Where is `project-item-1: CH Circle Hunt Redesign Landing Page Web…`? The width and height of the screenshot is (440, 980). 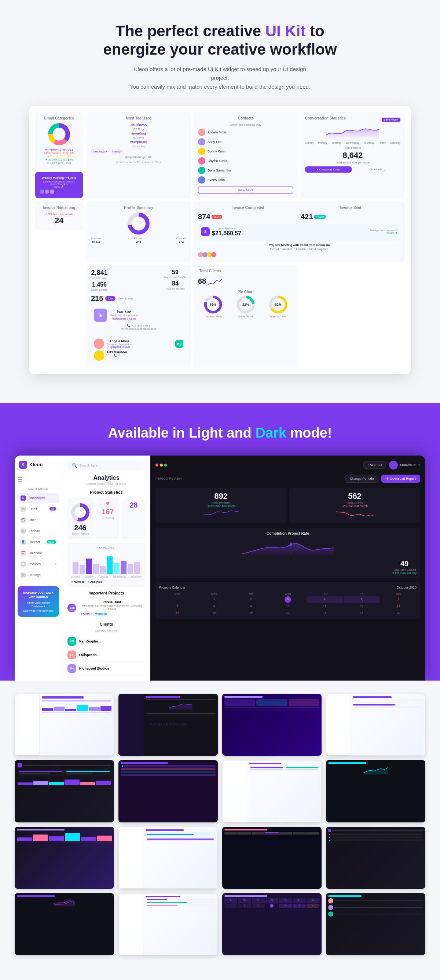 project-item-1: CH Circle Hunt Redesign Landing Page Web… is located at coordinates (106, 608).